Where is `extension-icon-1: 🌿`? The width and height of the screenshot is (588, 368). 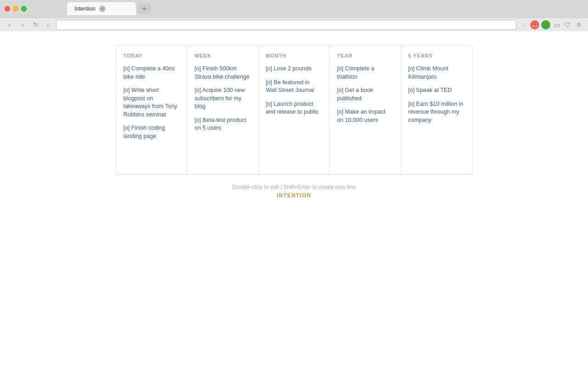 extension-icon-1: 🌿 is located at coordinates (546, 25).